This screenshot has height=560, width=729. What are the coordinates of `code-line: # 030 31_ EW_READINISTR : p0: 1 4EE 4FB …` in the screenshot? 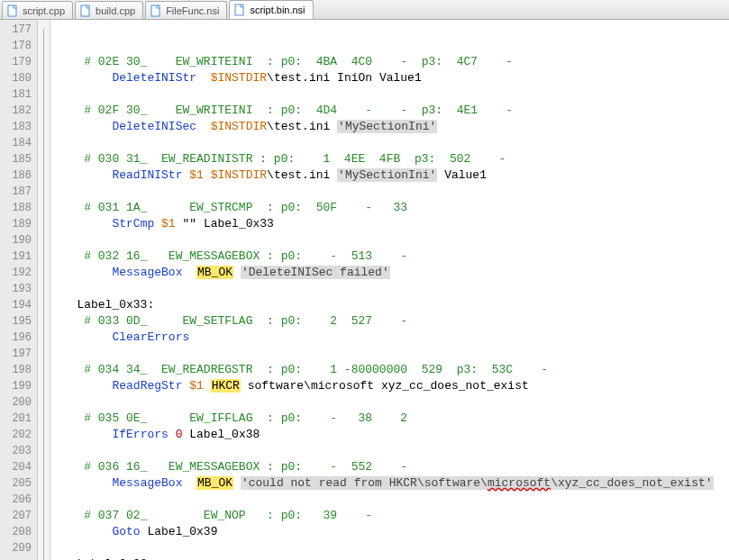 It's located at (281, 158).